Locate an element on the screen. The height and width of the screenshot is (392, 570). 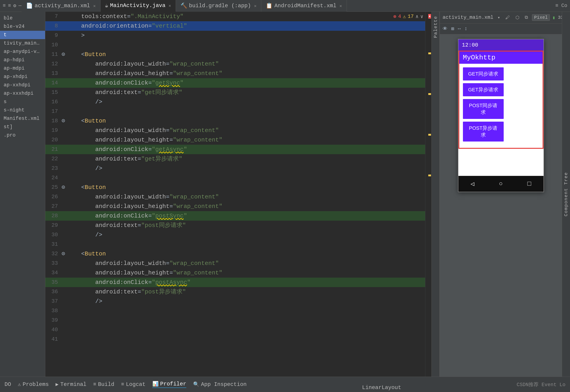
terminal-label: Terminal is located at coordinates (74, 385).